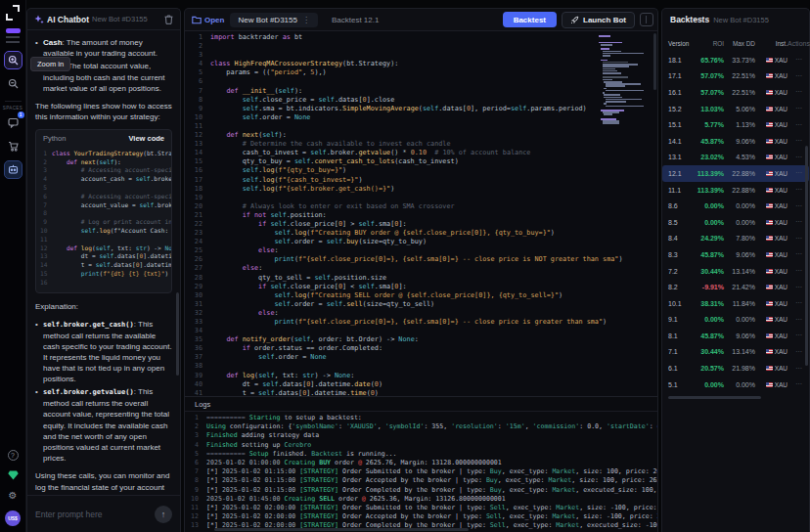 The image size is (810, 532). I want to click on bot-space-button, so click(14, 170).